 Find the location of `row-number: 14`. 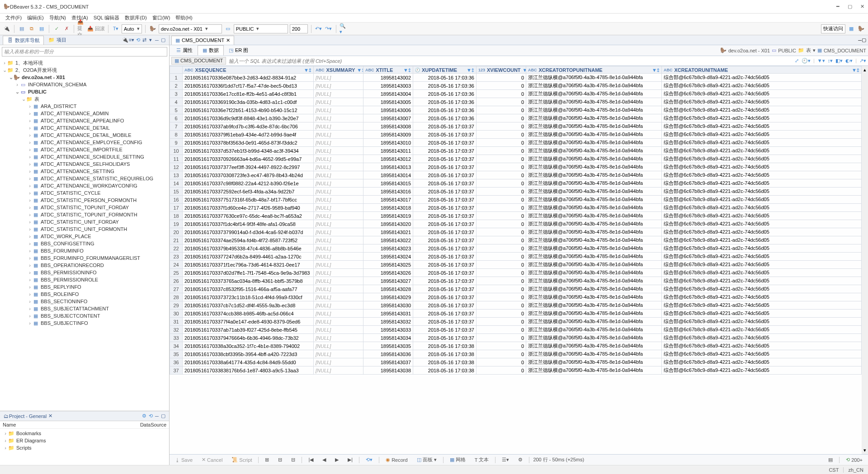

row-number: 14 is located at coordinates (176, 183).